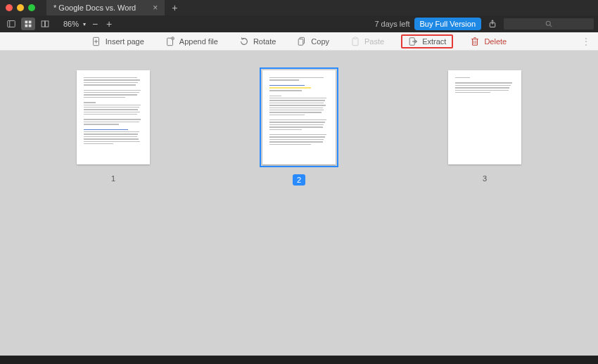 The width and height of the screenshot is (598, 364). Describe the element at coordinates (313, 41) in the screenshot. I see `copy-button: Copy` at that location.